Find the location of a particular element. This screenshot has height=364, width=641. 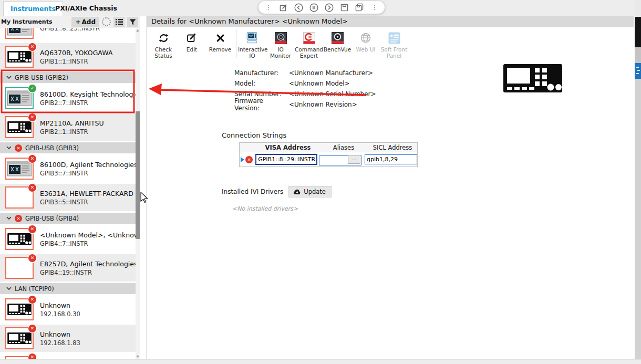

instrument-address: GPIB1::8::23::INSTR is located at coordinates (70, 30).